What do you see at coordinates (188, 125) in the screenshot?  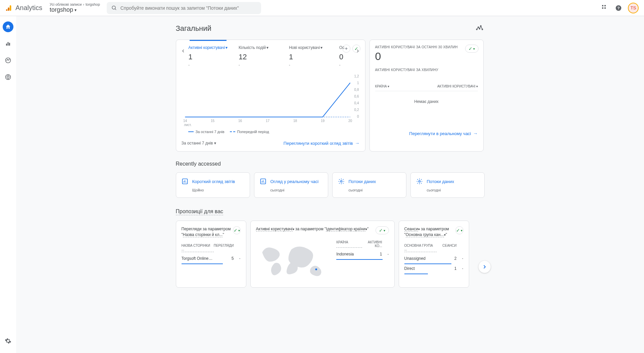 I see `svg-text: лист.` at bounding box center [188, 125].